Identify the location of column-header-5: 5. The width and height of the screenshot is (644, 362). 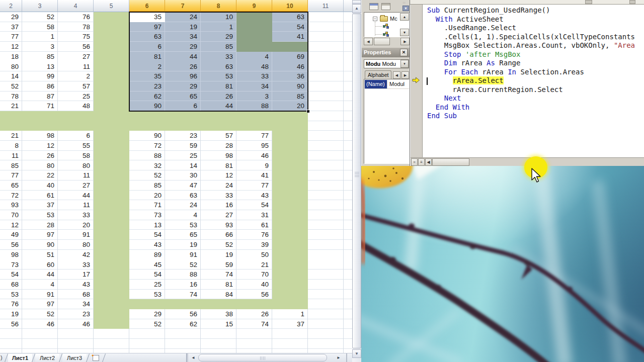
(112, 6).